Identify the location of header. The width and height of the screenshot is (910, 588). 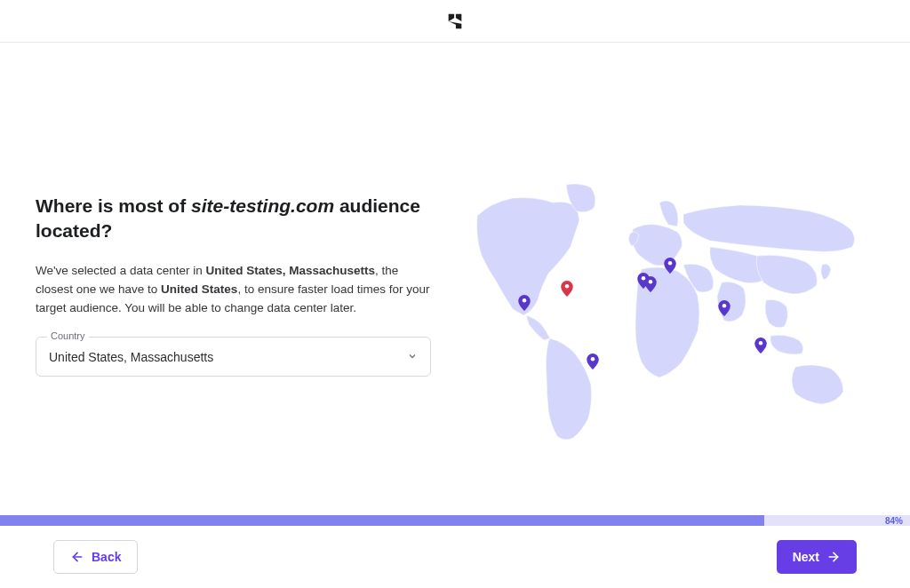
(455, 21).